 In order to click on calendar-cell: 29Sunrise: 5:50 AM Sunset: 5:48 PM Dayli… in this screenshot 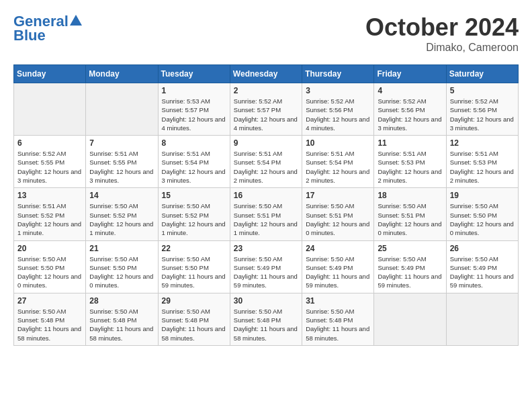, I will do `click(193, 319)`.